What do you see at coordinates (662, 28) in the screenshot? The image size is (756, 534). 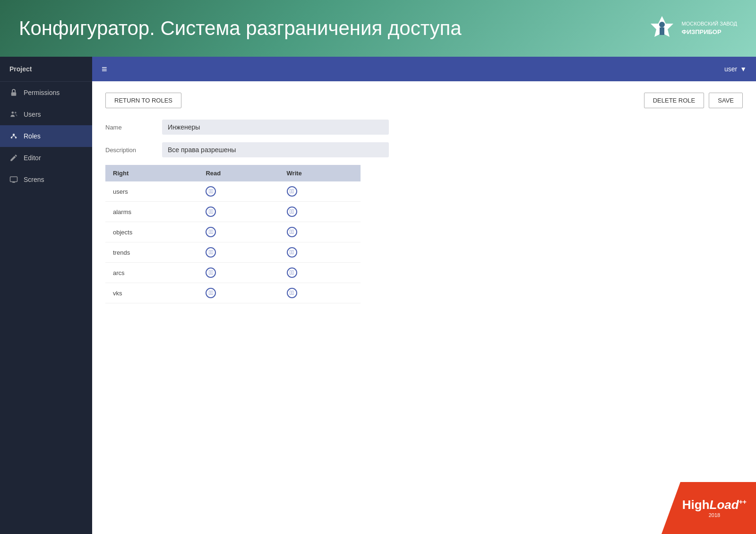 I see `logo-icon` at bounding box center [662, 28].